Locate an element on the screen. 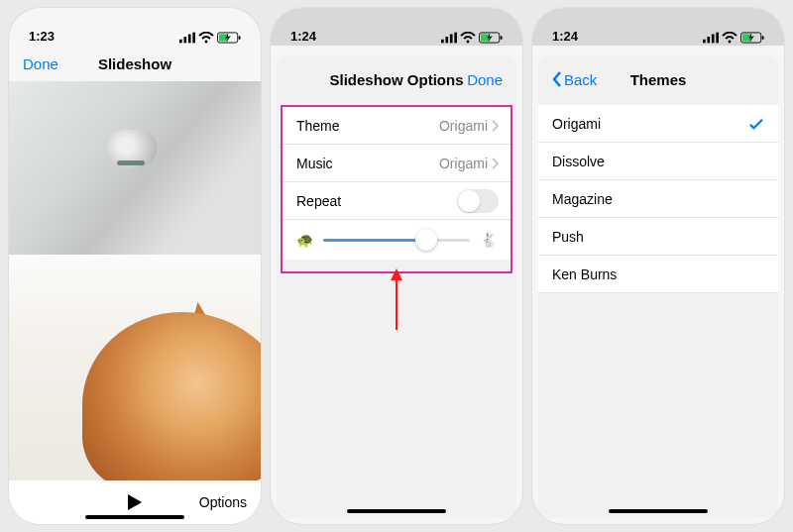  theme-label: Push is located at coordinates (568, 237).